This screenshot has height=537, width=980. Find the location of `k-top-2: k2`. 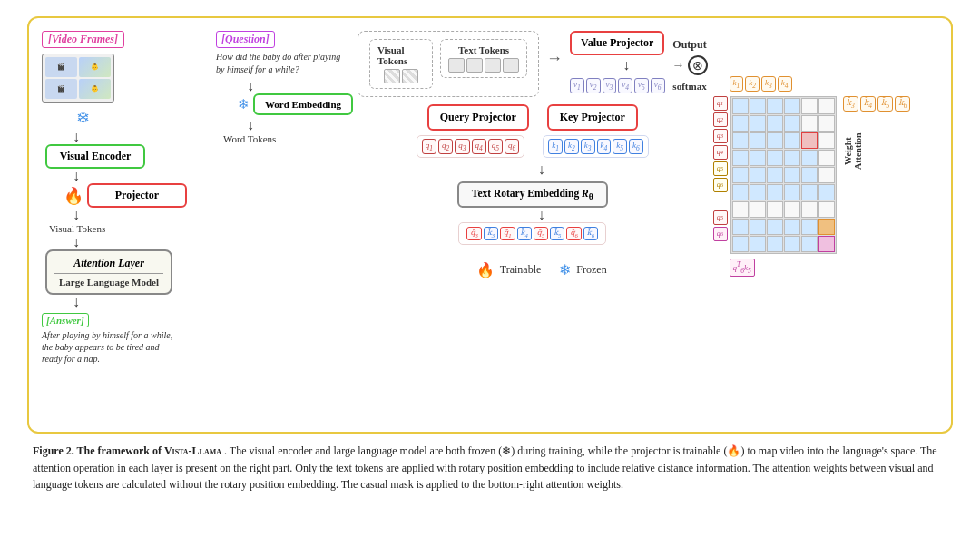

k-top-2: k2 is located at coordinates (752, 83).